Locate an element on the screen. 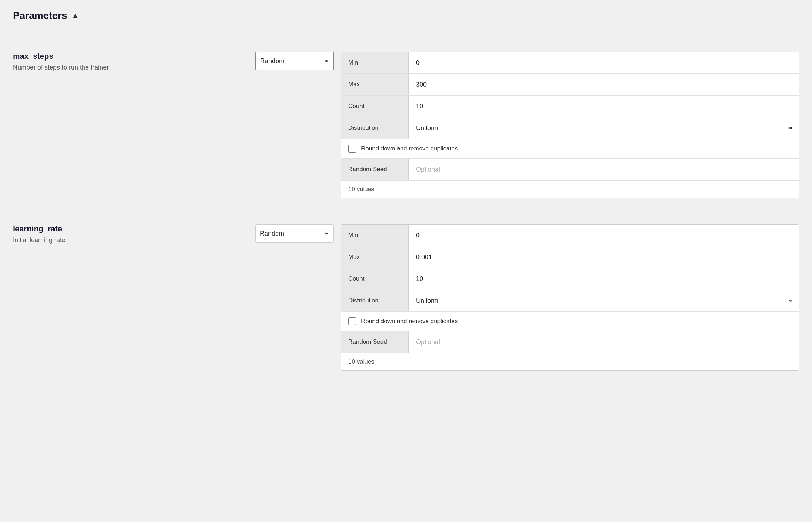 This screenshot has width=812, height=522. count-label-learning-rate: Count is located at coordinates (375, 279).